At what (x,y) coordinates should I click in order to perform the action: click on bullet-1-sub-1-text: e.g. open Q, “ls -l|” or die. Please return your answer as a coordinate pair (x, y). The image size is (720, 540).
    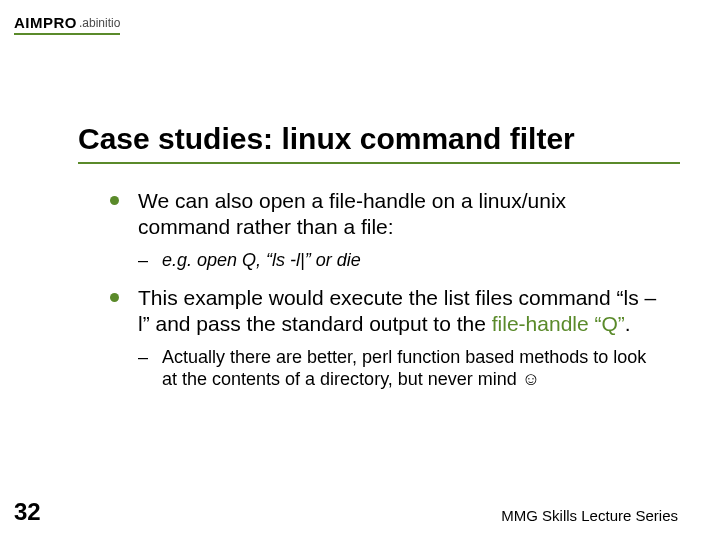
    Looking at the image, I should click on (262, 260).